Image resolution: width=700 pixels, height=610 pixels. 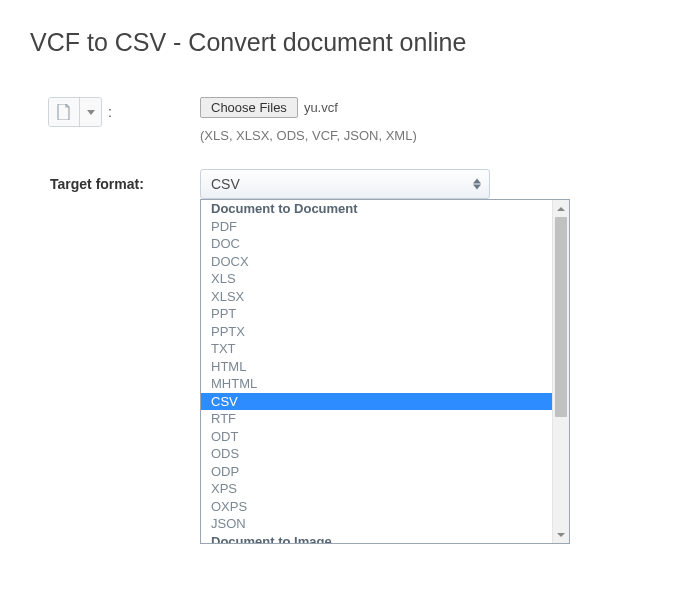 I want to click on dropdown-option: HTML, so click(x=376, y=367).